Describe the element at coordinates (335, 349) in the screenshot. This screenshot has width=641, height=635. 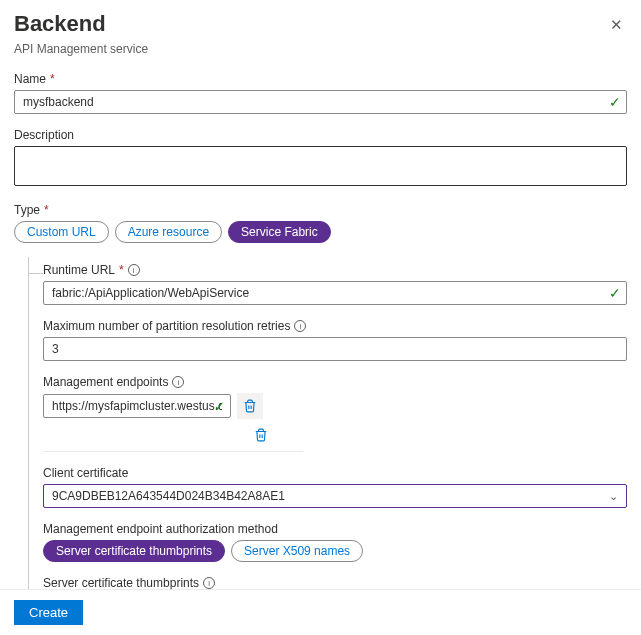
I see `max-retries-input` at that location.